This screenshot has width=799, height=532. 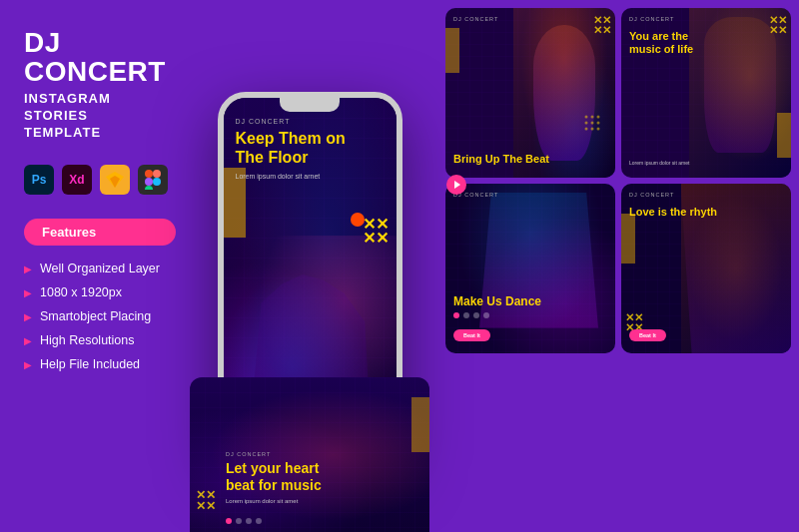 What do you see at coordinates (100, 232) in the screenshot?
I see `features-badge: Features` at bounding box center [100, 232].